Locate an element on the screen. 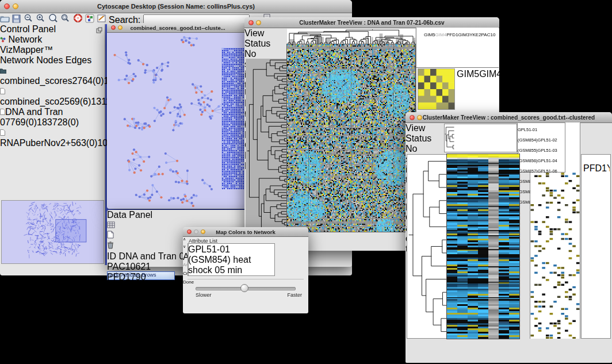 The image size is (612, 364). attribute-listbox: GPL51-01 (GSM854) heat shock 05 minGPL51… is located at coordinates (231, 260).